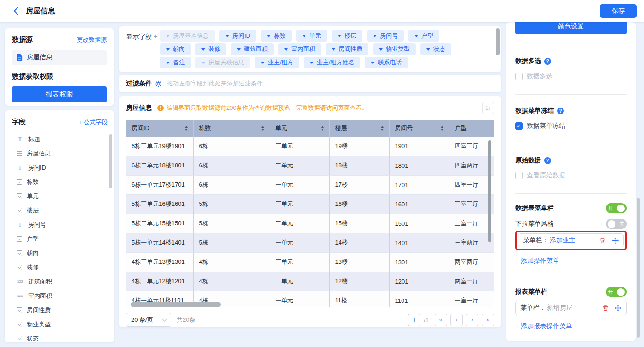 This screenshot has width=644, height=347. I want to click on display-field-chip: 房屋关联信息, so click(223, 63).